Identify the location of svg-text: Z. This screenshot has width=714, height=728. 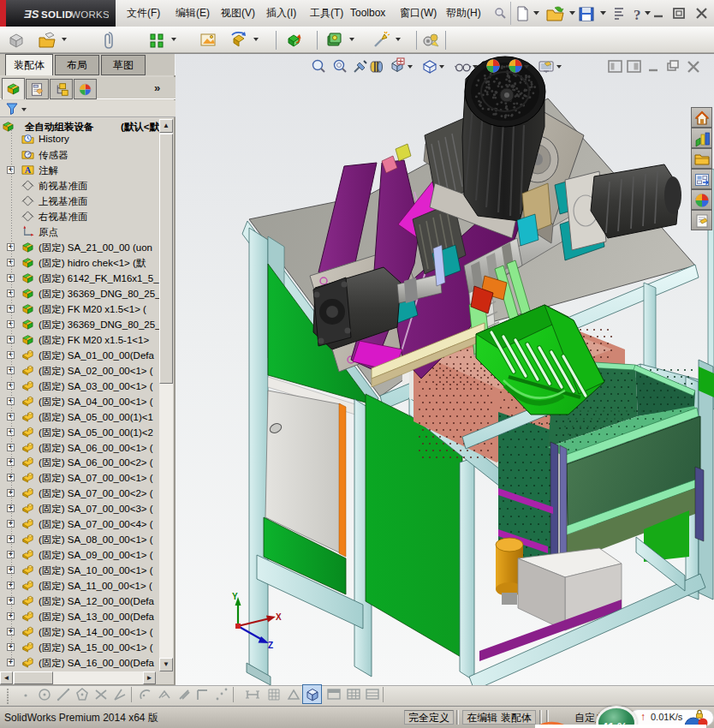
(271, 646).